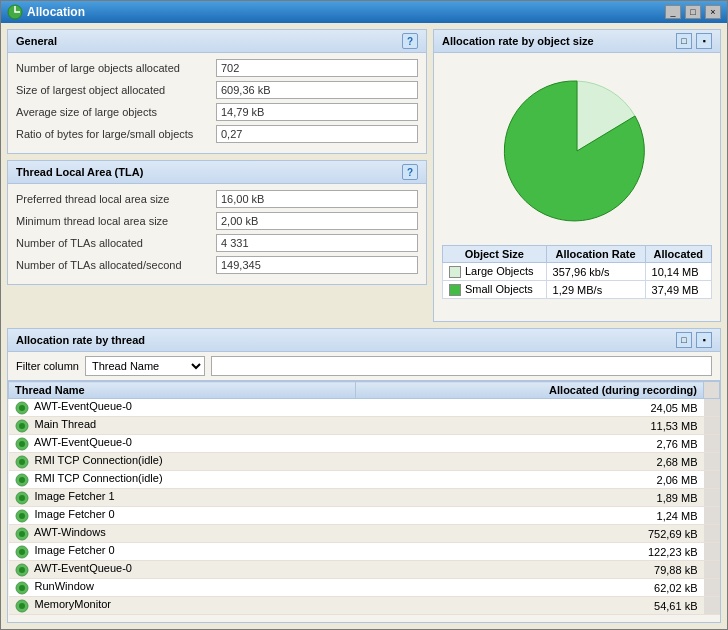 The image size is (728, 630). I want to click on field-label-2: Average size of large objects, so click(116, 112).